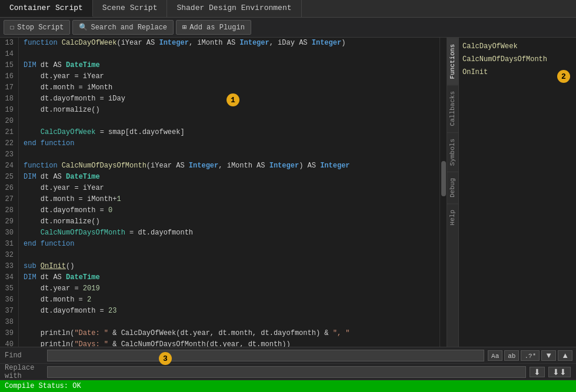  Describe the element at coordinates (229, 334) in the screenshot. I see `code-line-39: println("Date: " & CalcDayOfWeek(dt.year…` at that location.